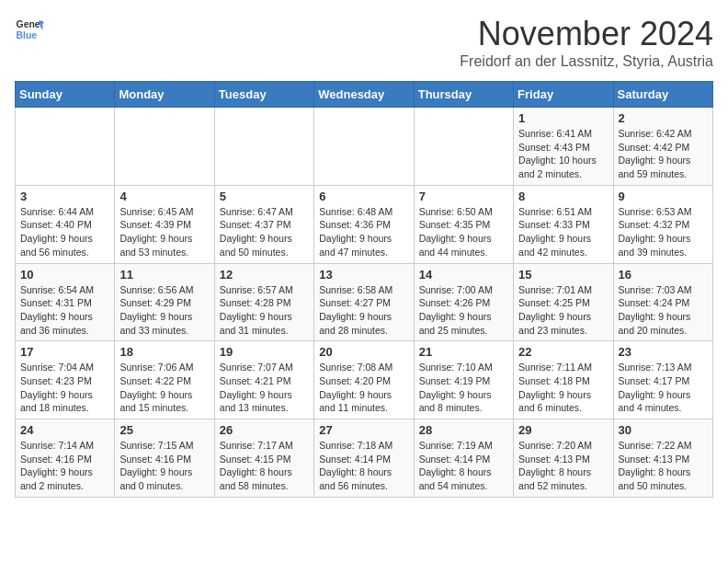  I want to click on calendar-cell: 19Sunrise: 7:07 AM Sunset: 4:21 PM Dayli…, so click(264, 381).